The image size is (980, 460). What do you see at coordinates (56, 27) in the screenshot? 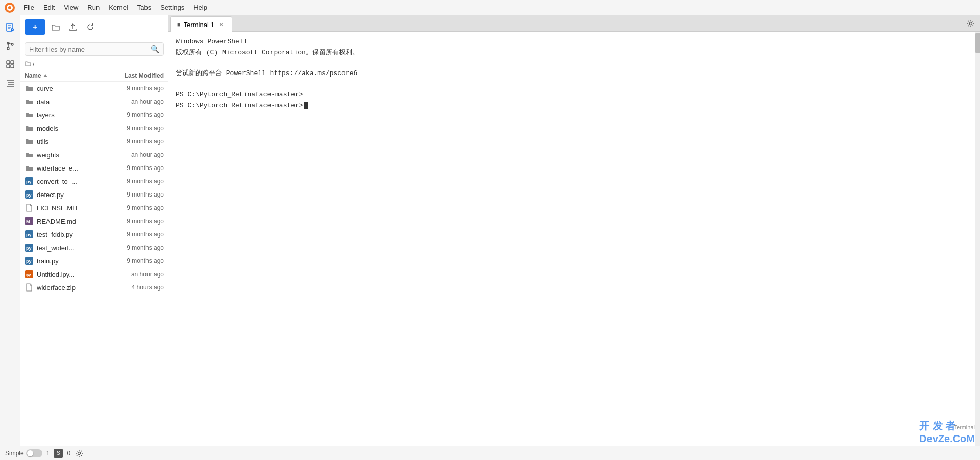
I see `open-folder-button` at bounding box center [56, 27].